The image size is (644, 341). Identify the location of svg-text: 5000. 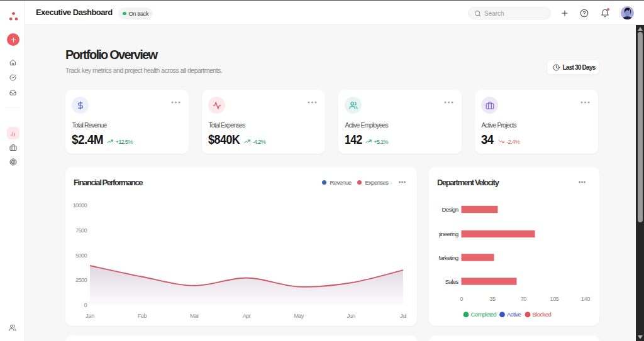
(81, 256).